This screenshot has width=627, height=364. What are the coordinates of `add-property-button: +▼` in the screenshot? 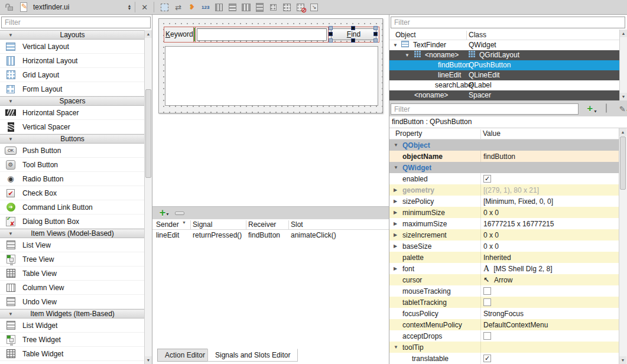 It's located at (590, 109).